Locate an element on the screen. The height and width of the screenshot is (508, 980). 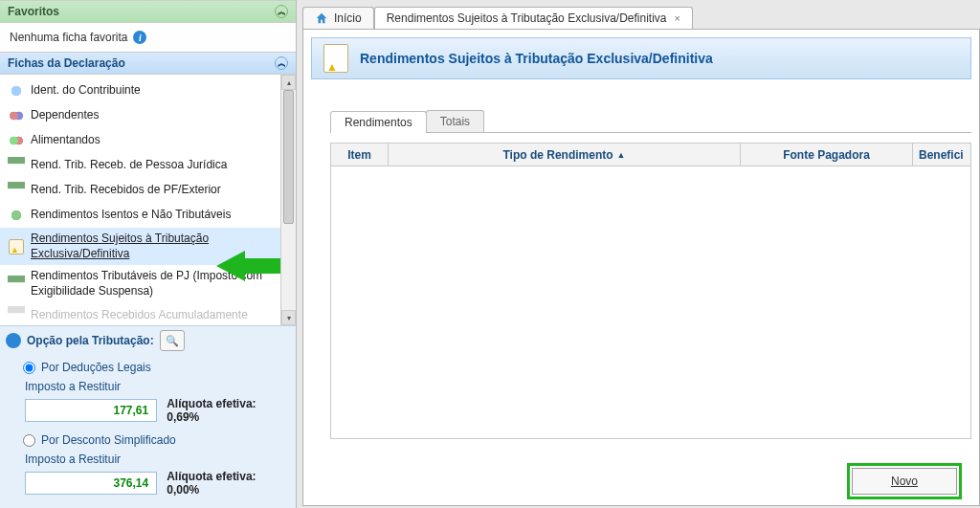
subtab-rendimentos: Rendimentos is located at coordinates (379, 122).